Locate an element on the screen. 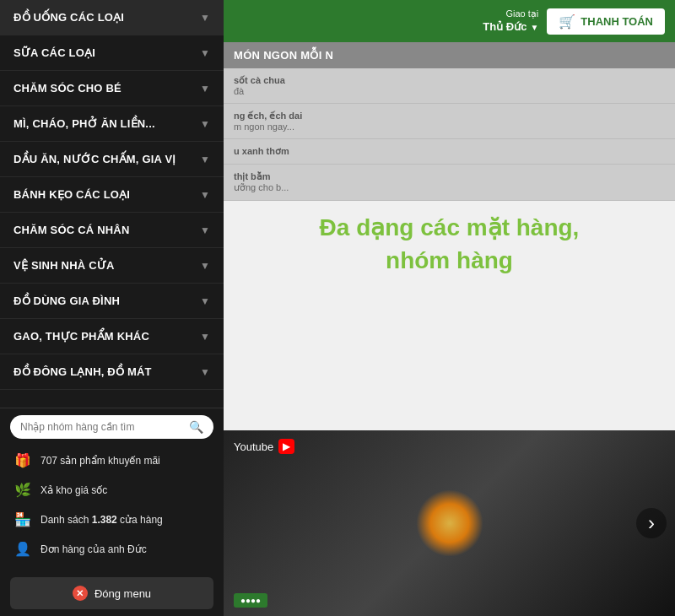 The width and height of the screenshot is (675, 616). youtube-label: Youtube ▶ is located at coordinates (264, 446).